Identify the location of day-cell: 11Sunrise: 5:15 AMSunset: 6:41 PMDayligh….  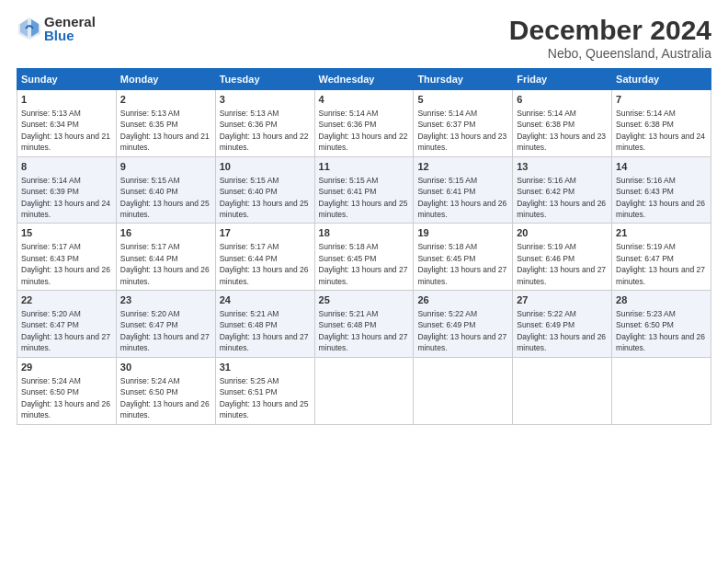
(364, 190).